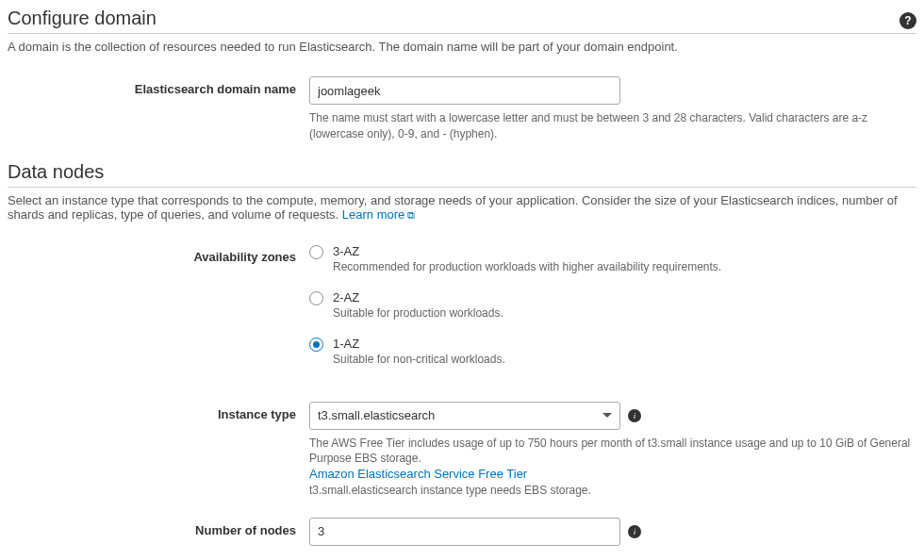  Describe the element at coordinates (158, 411) in the screenshot. I see `instance-type-label: Instance type` at that location.